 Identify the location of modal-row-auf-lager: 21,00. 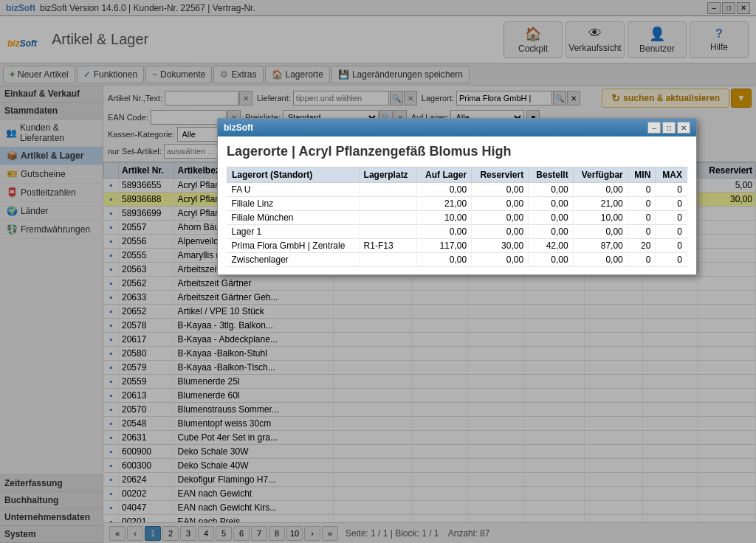
(444, 204).